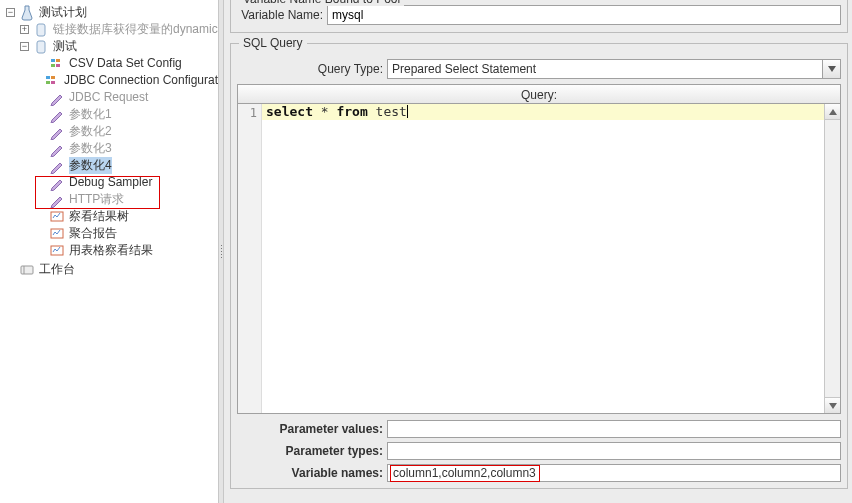 The image size is (852, 503). Describe the element at coordinates (614, 69) in the screenshot. I see `query-type-select: Prepared Select Statement` at that location.